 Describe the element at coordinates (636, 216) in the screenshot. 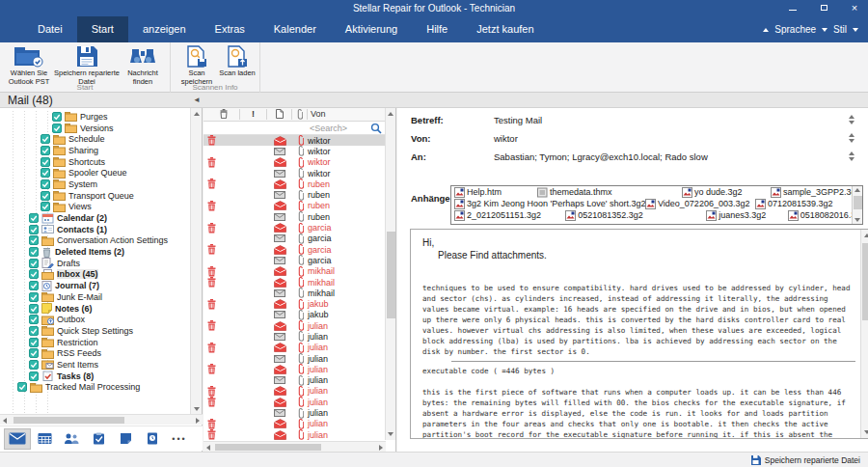

I see `attachment-0521081352-3g2: 0521081352.3g2` at that location.